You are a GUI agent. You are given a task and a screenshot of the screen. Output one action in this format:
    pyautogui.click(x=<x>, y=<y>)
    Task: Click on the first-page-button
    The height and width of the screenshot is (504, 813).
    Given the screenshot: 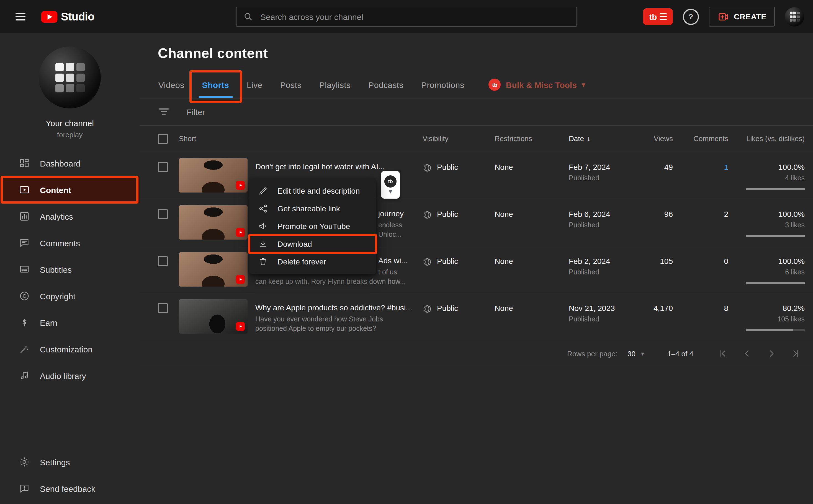 What is the action you would take?
    pyautogui.click(x=723, y=353)
    